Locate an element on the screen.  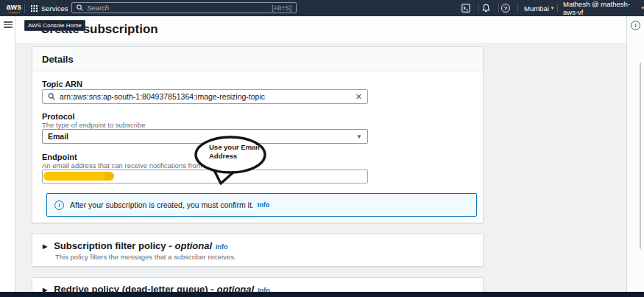
confirm-subscription-alert: i After your subscription is created, yo… is located at coordinates (262, 205).